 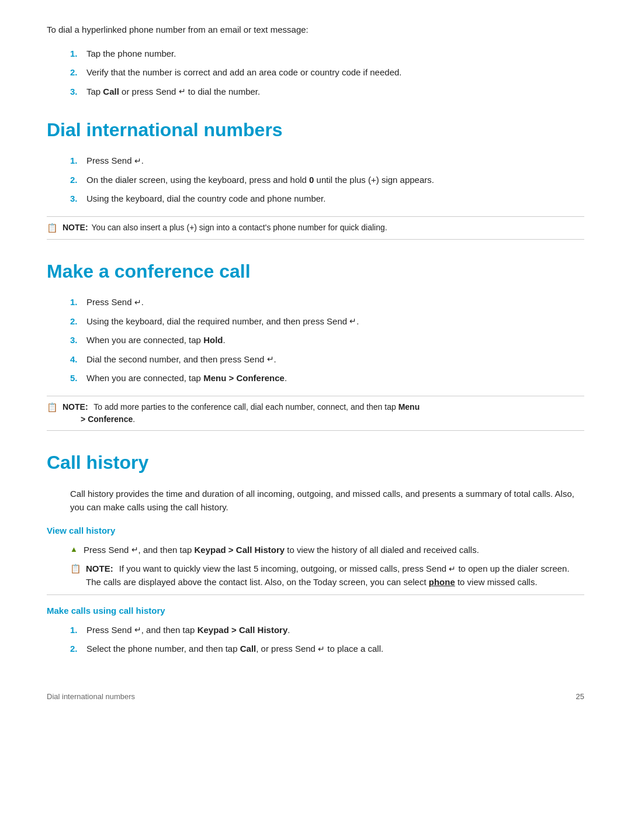 What do you see at coordinates (316, 630) in the screenshot?
I see `make-calls-step-1: 1. Press Send ↵, and then tap Keypad > C…` at bounding box center [316, 630].